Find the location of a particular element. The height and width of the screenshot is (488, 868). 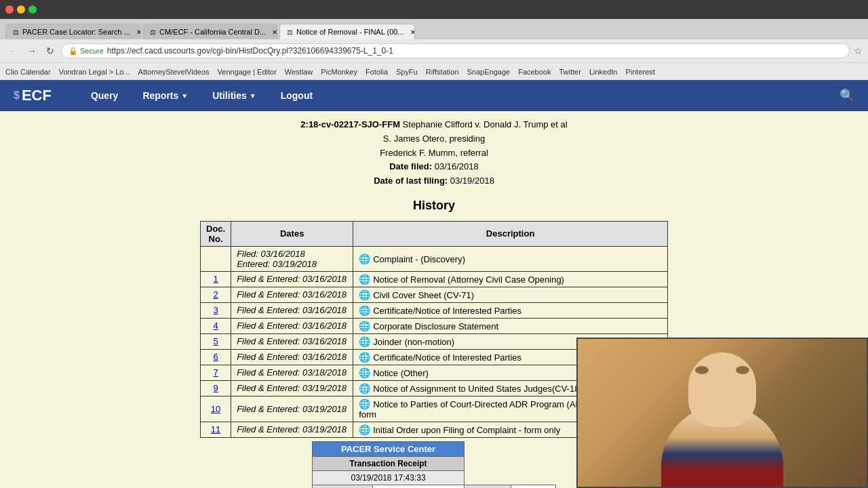

pacer-timestamp: 03/19/2018 17:43:33 is located at coordinates (389, 477).